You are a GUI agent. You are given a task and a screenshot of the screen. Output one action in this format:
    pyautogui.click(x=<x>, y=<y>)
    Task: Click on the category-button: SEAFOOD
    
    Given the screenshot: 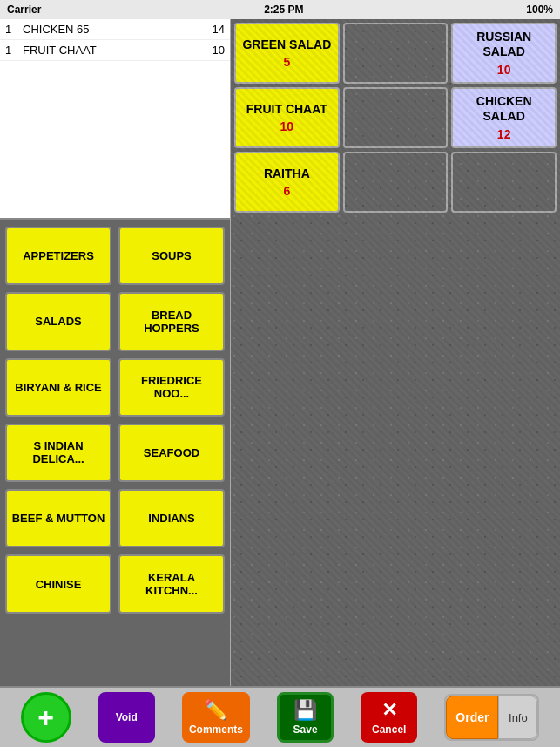 What is the action you would take?
    pyautogui.click(x=172, y=453)
    